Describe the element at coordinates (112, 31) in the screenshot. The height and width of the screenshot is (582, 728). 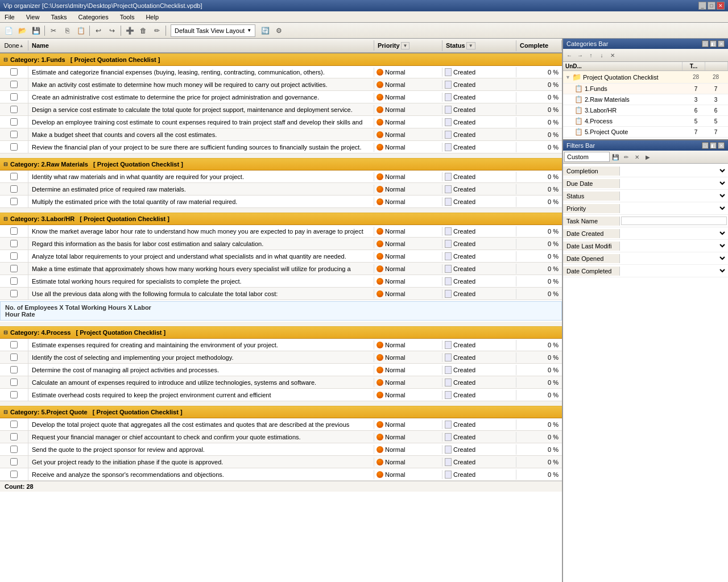
I see `tb-redo: ↪` at that location.